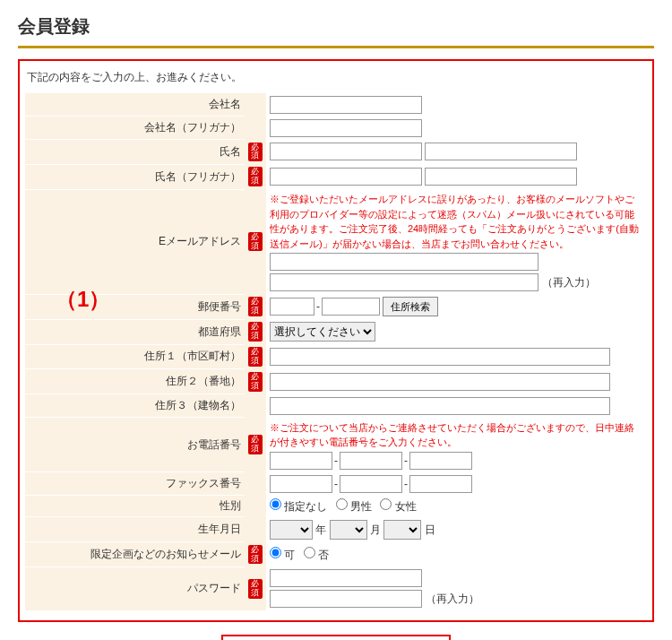 The height and width of the screenshot is (640, 672). Describe the element at coordinates (430, 530) in the screenshot. I see `birth-d-unit: 日` at that location.